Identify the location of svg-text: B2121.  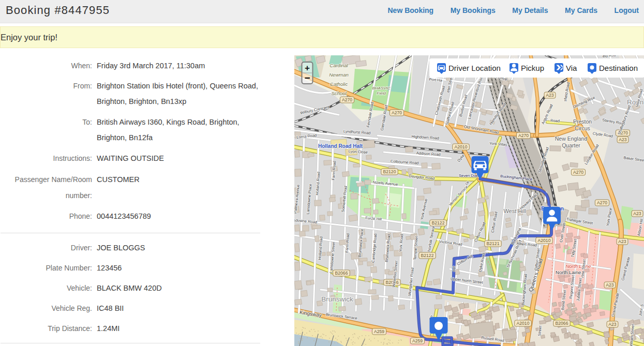
(493, 244).